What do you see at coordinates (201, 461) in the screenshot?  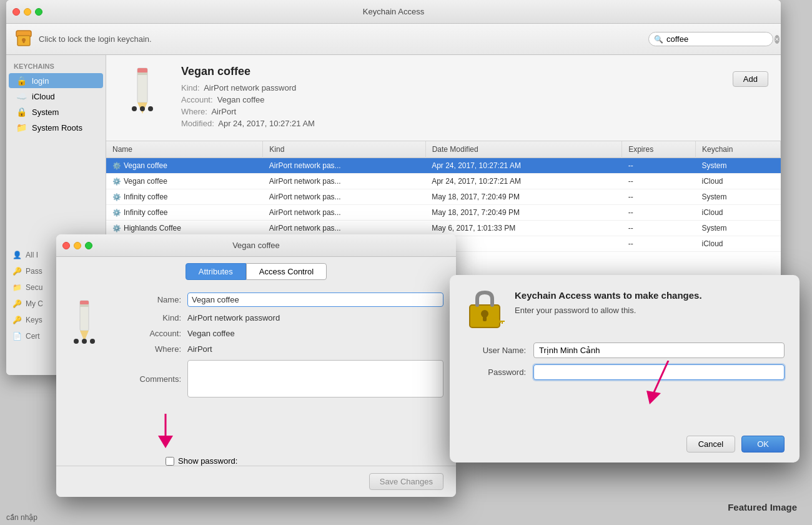 I see `show-password-row: Show password:` at bounding box center [201, 461].